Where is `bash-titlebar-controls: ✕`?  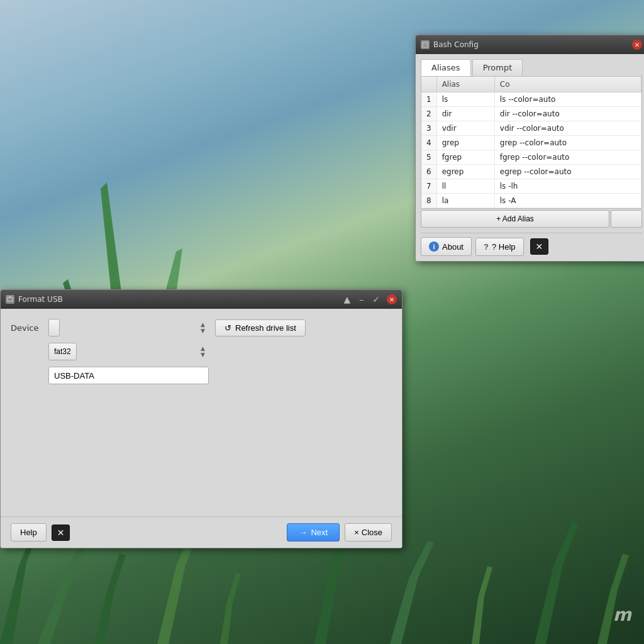
bash-titlebar-controls: ✕ is located at coordinates (637, 45).